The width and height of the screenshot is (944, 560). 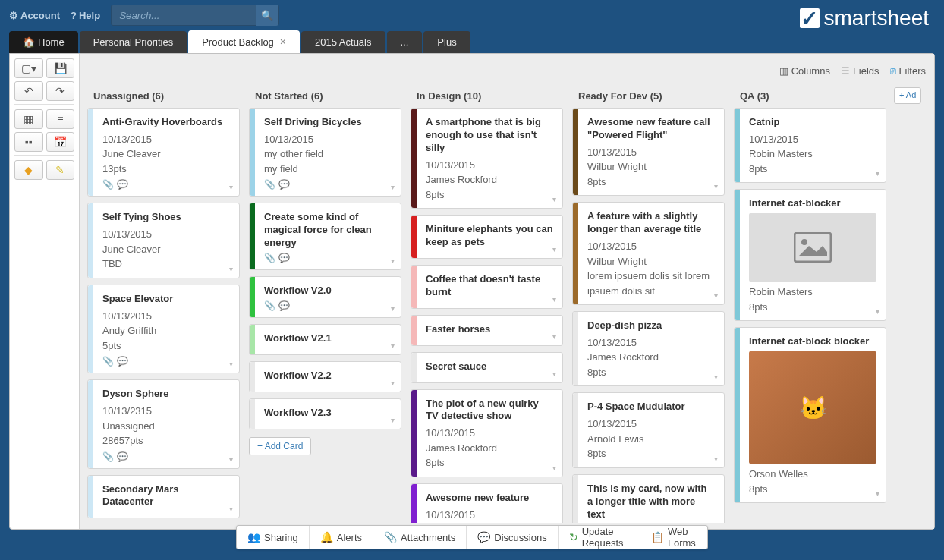 What do you see at coordinates (325, 297) in the screenshot?
I see `card: Workflow V2.0📎💬▾` at bounding box center [325, 297].